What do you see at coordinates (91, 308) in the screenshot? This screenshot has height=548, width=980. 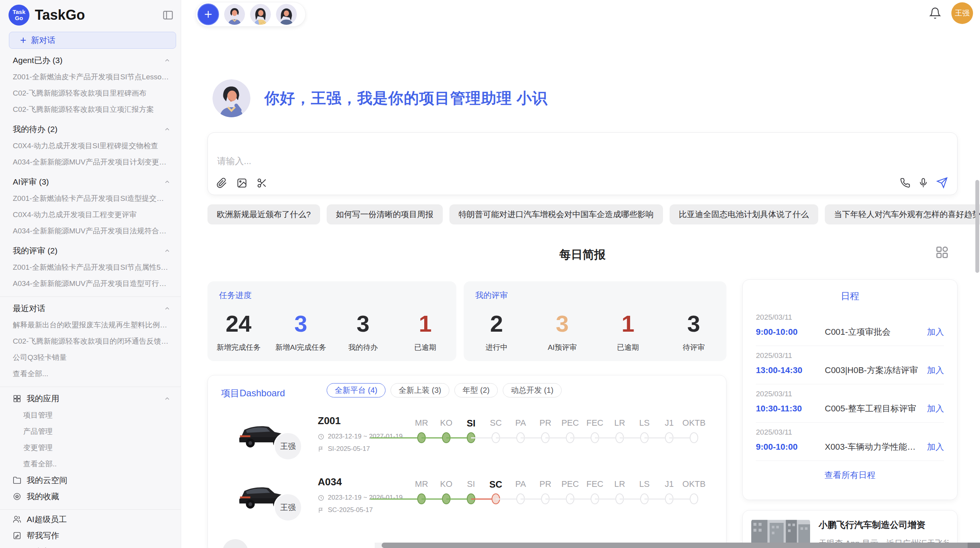 I see `section-header-recent-chats: 最近对话` at bounding box center [91, 308].